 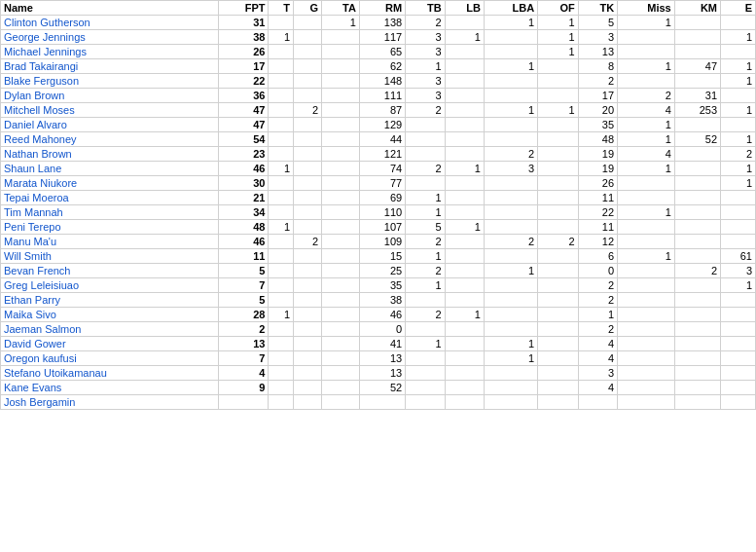 I want to click on table-row: Oregon kaufusi71314, so click(x=378, y=358).